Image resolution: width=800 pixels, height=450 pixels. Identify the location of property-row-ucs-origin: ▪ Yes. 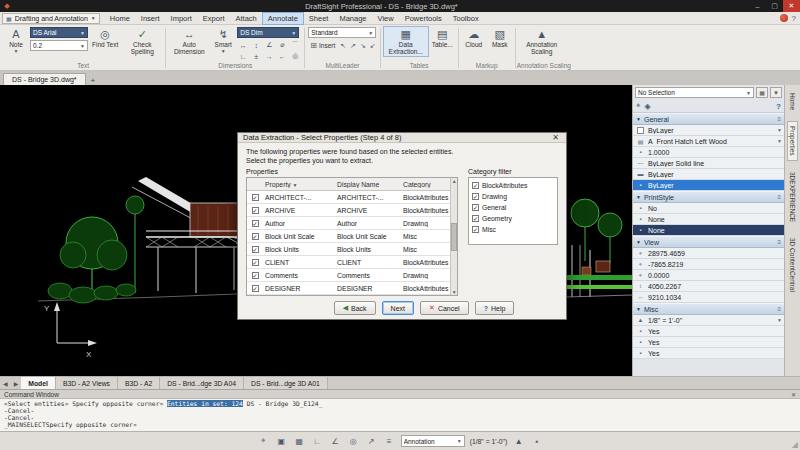
(708, 342).